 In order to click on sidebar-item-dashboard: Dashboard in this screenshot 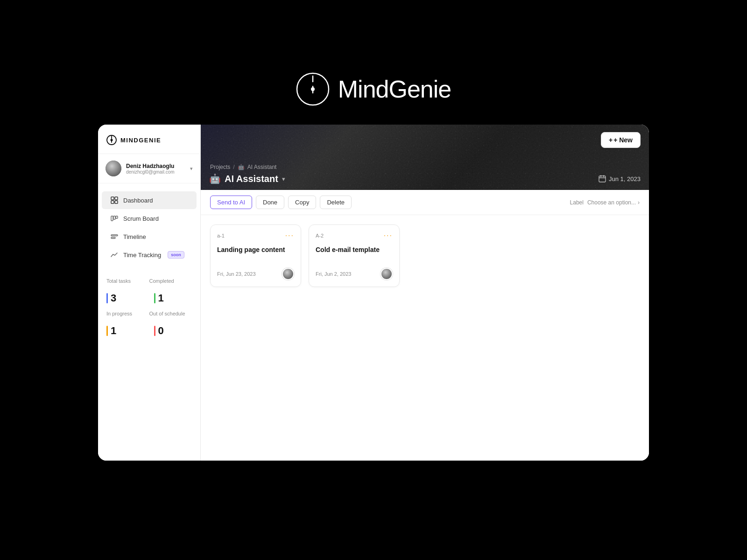, I will do `click(149, 200)`.